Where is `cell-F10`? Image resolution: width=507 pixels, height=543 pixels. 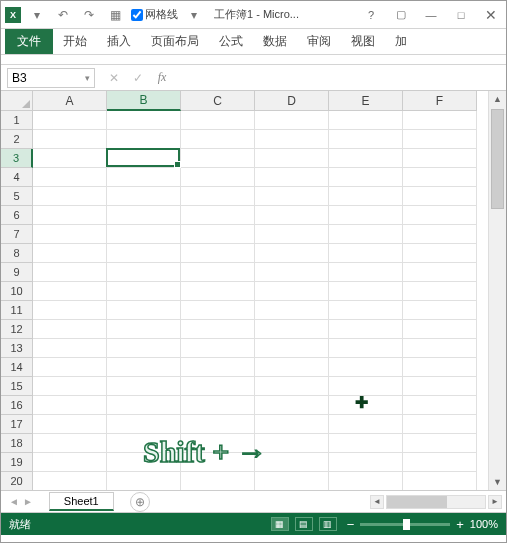 cell-F10 is located at coordinates (440, 292).